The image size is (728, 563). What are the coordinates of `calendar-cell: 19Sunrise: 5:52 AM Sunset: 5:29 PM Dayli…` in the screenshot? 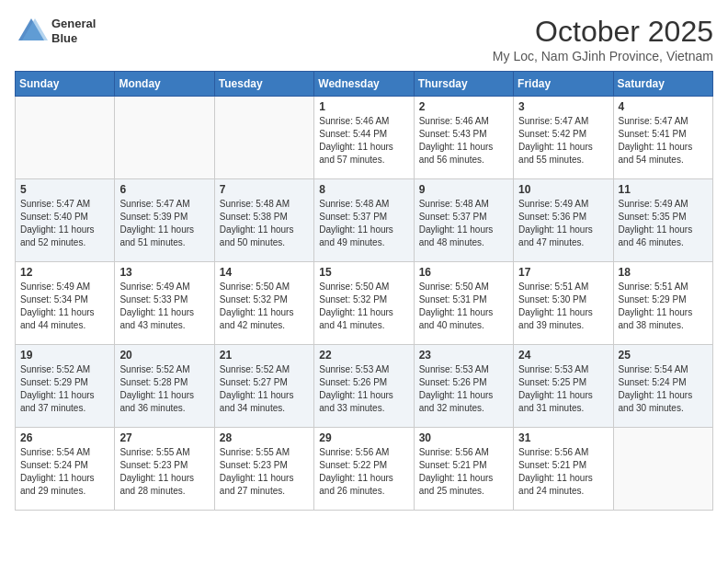 It's located at (65, 386).